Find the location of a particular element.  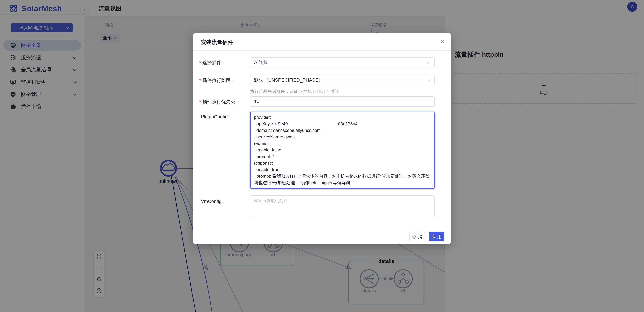

config-line: provider: is located at coordinates (342, 117).